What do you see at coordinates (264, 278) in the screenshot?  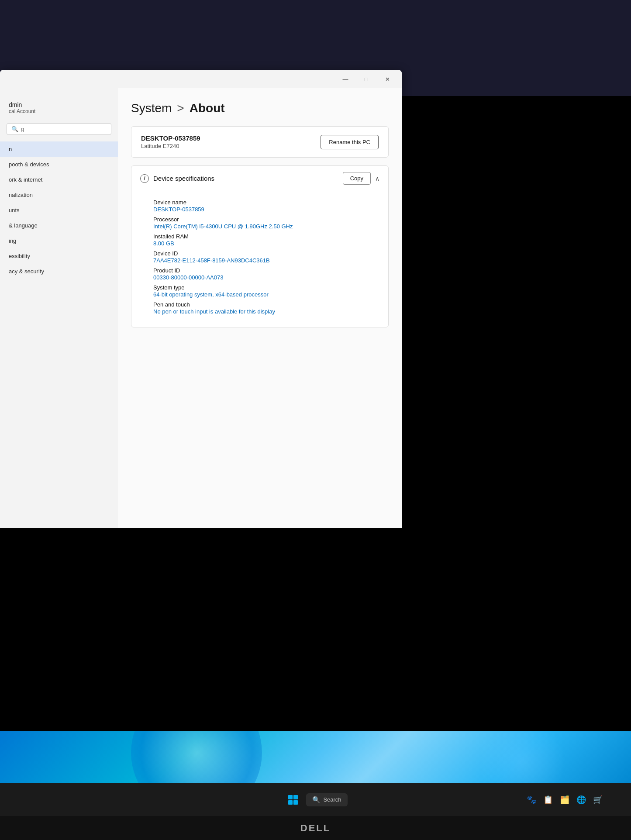 I see `spec-value-product-id: 00330-80000-00000-AA073` at bounding box center [264, 278].